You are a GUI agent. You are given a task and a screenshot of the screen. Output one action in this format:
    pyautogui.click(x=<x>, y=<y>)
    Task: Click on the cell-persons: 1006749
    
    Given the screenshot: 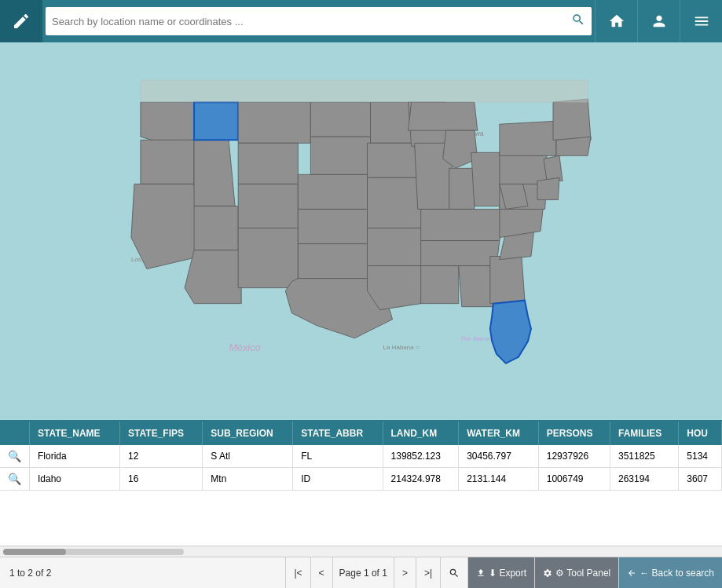 What is the action you would take?
    pyautogui.click(x=574, y=479)
    